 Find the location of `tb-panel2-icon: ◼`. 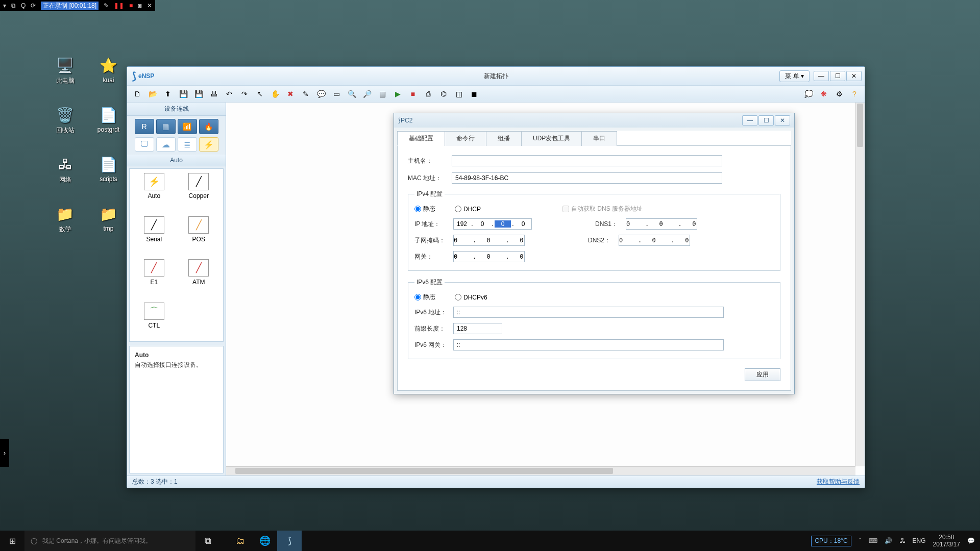

tb-panel2-icon: ◼ is located at coordinates (474, 94).